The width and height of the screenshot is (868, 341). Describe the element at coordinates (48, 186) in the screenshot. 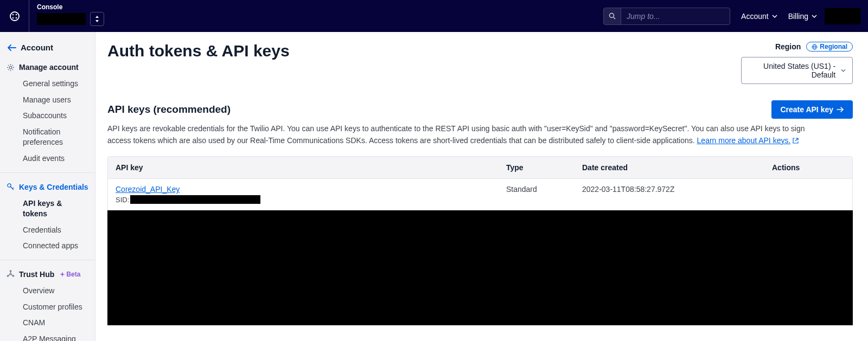

I see `sidebar: Account Manage account General settings …` at that location.